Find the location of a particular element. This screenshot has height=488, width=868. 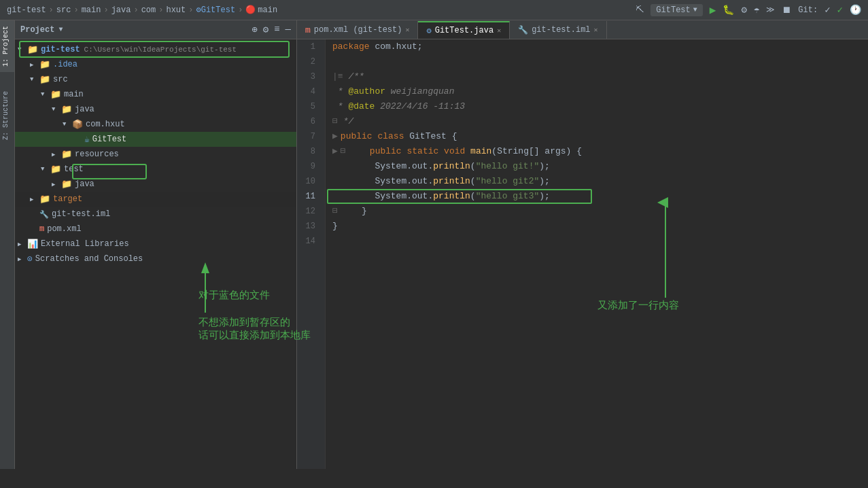

breadcrumb-gittest: git-test is located at coordinates (27, 10).